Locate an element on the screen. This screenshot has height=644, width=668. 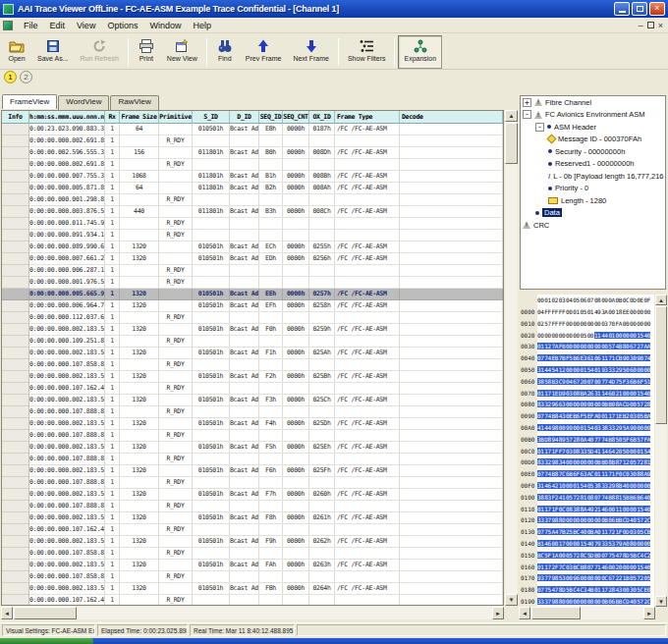
table-row: 0:00:00.000.091.934.11R_RDY is located at coordinates (252, 236).